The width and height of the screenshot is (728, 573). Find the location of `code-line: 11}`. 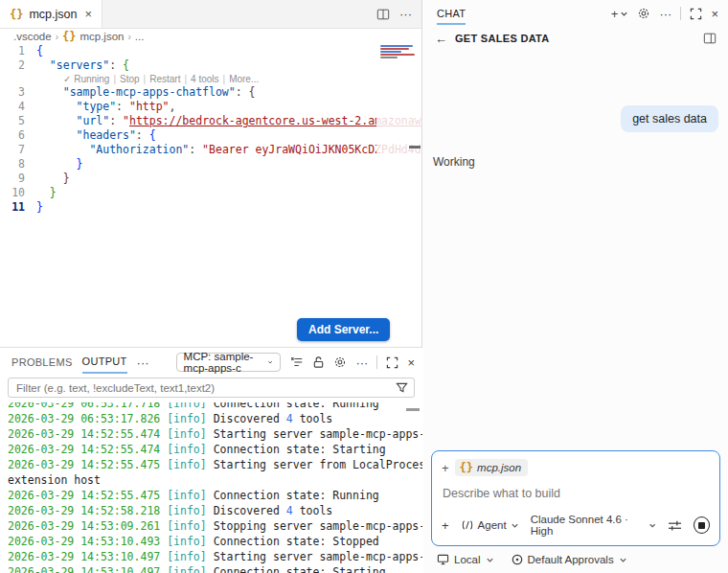

code-line: 11} is located at coordinates (211, 207).